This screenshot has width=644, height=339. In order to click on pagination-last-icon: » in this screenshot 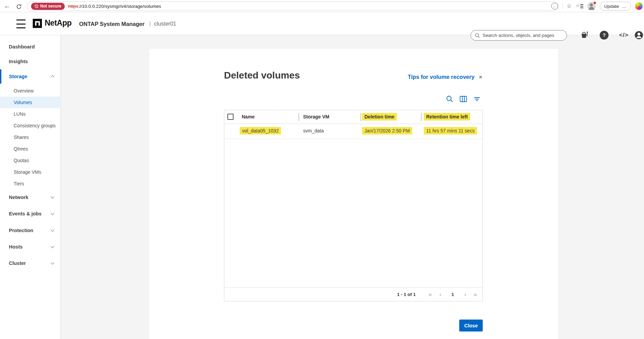, I will do `click(475, 295)`.